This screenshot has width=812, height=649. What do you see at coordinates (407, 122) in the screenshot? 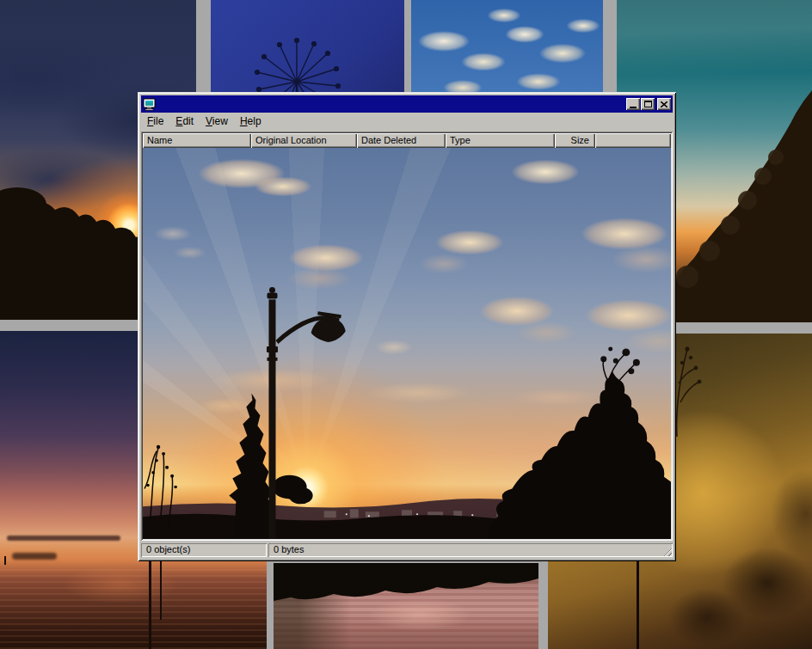
I see `menubar: File Edit View Help` at bounding box center [407, 122].